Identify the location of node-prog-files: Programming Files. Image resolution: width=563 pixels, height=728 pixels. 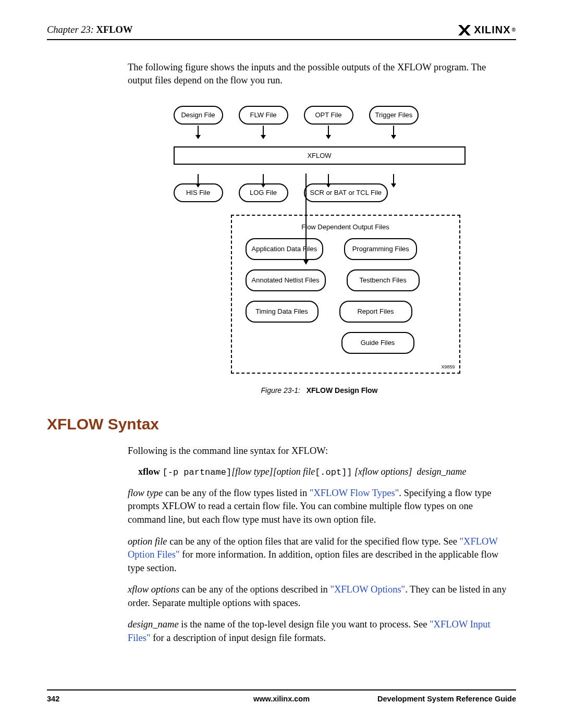
(381, 249).